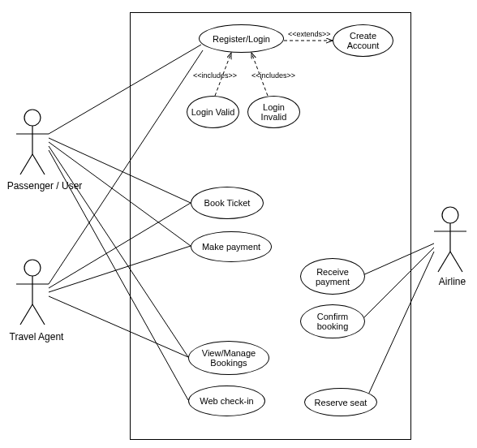 Image resolution: width=477 pixels, height=448 pixels. Describe the element at coordinates (274, 112) in the screenshot. I see `usecase-label: Login Invalid` at that location.